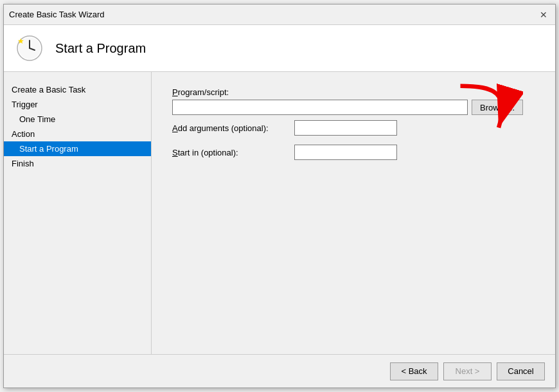 The height and width of the screenshot is (392, 559). Describe the element at coordinates (353, 93) in the screenshot. I see `program-label-row: Program/script:` at that location.